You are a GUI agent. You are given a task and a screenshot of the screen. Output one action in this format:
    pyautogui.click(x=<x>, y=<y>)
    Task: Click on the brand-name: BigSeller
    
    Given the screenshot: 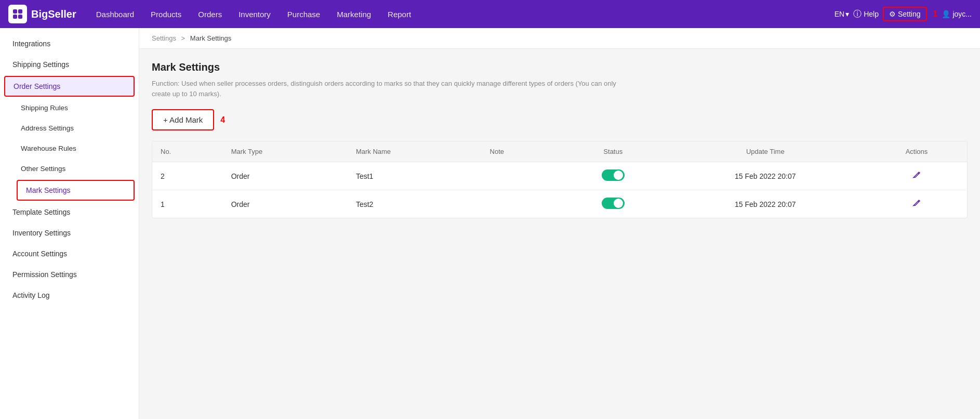 What is the action you would take?
    pyautogui.click(x=54, y=15)
    